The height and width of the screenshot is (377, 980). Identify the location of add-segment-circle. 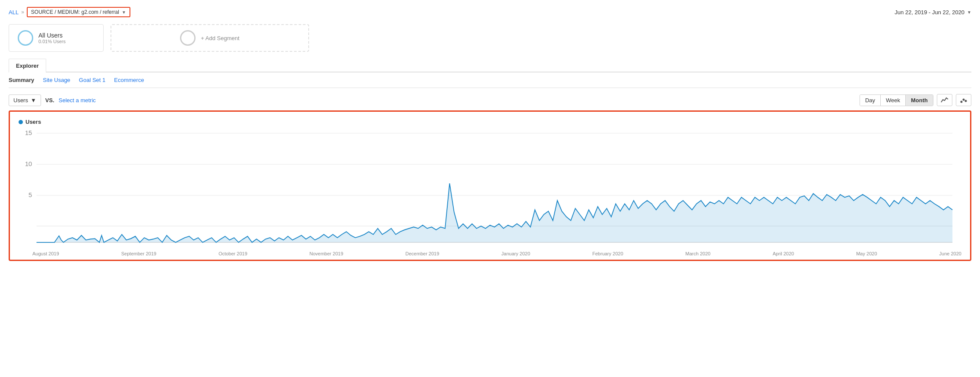
(188, 38).